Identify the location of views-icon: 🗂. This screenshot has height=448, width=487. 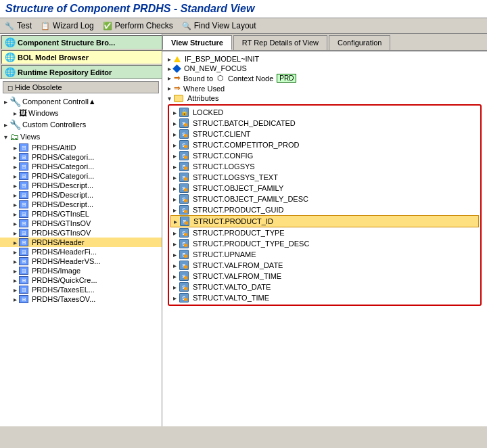
(14, 137).